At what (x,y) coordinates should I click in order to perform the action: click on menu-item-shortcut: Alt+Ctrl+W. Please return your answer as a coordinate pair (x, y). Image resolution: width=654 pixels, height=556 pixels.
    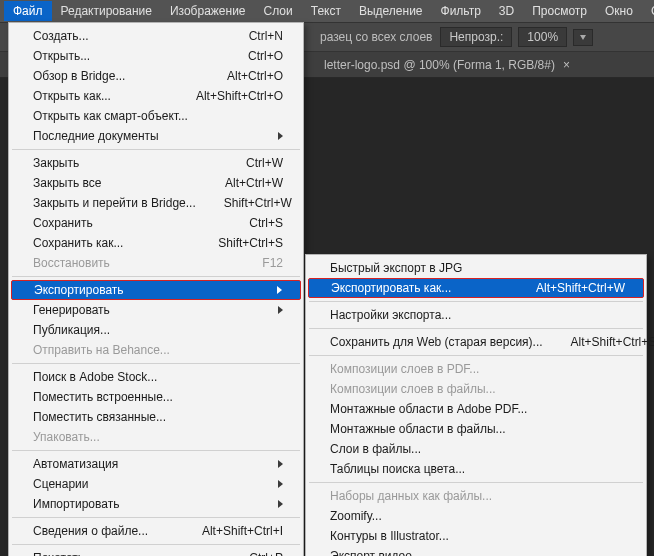
    Looking at the image, I should click on (254, 183).